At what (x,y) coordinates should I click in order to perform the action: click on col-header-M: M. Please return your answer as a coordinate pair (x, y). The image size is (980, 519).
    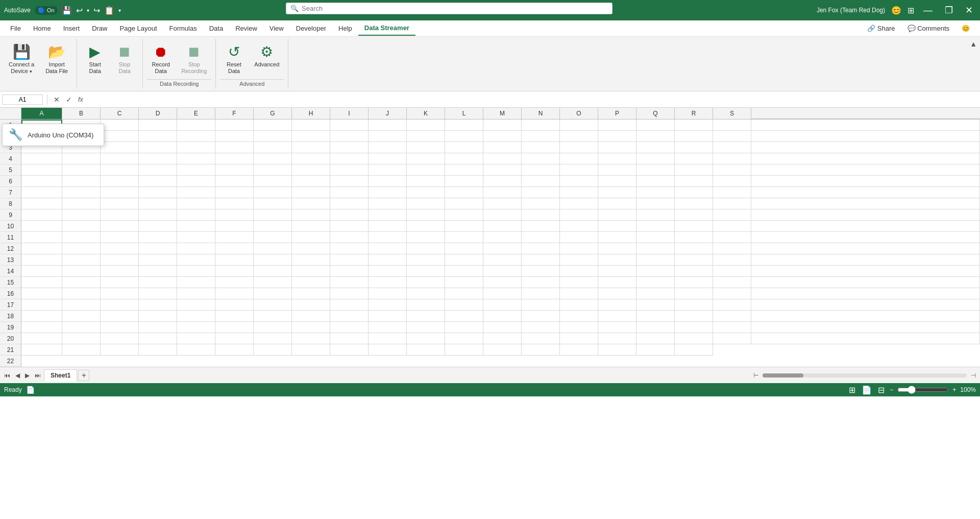
    Looking at the image, I should click on (502, 113).